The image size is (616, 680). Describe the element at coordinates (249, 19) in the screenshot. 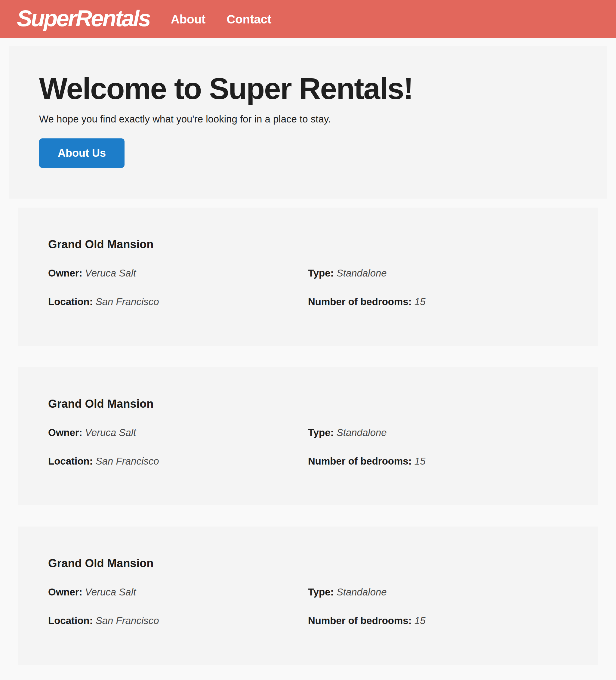

I see `nav-link-contact: Contact` at that location.